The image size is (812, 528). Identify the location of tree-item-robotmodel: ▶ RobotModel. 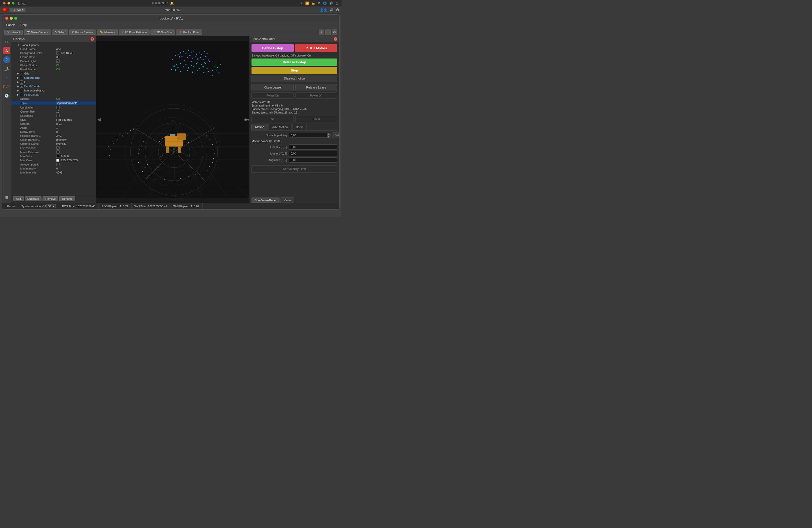
(54, 78).